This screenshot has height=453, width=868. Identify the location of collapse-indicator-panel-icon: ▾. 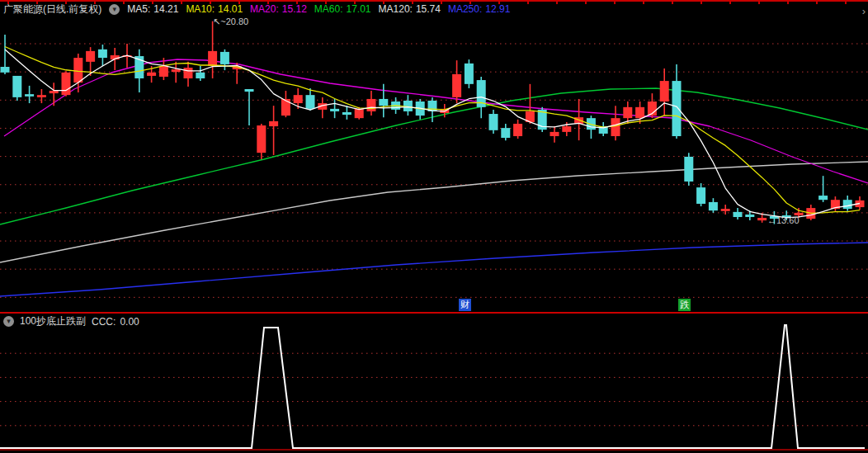
(8, 322).